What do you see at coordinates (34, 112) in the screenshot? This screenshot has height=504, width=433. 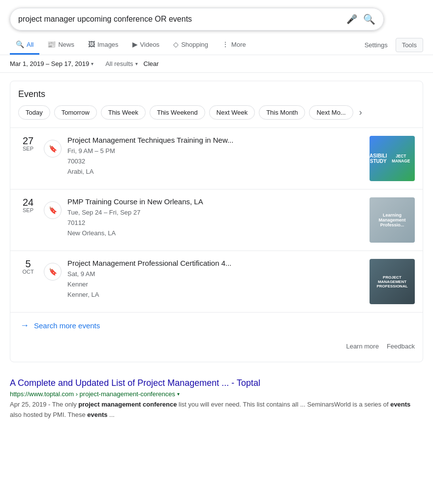 I see `chip-today: Today` at bounding box center [34, 112].